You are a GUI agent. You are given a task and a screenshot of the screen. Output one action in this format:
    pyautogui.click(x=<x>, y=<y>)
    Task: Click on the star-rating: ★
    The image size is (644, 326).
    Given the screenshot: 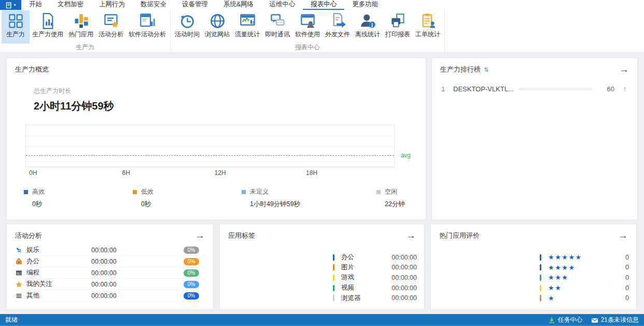 What is the action you would take?
    pyautogui.click(x=587, y=298)
    